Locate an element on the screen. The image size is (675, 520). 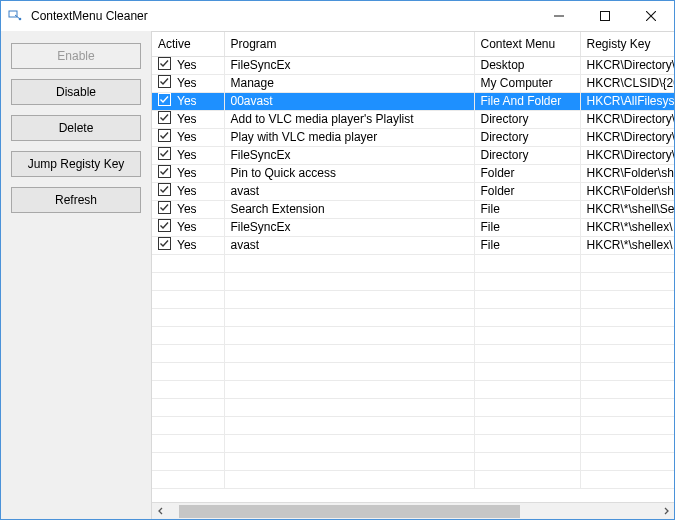
jumpreg-button: Jump Registy Key is located at coordinates (76, 164).